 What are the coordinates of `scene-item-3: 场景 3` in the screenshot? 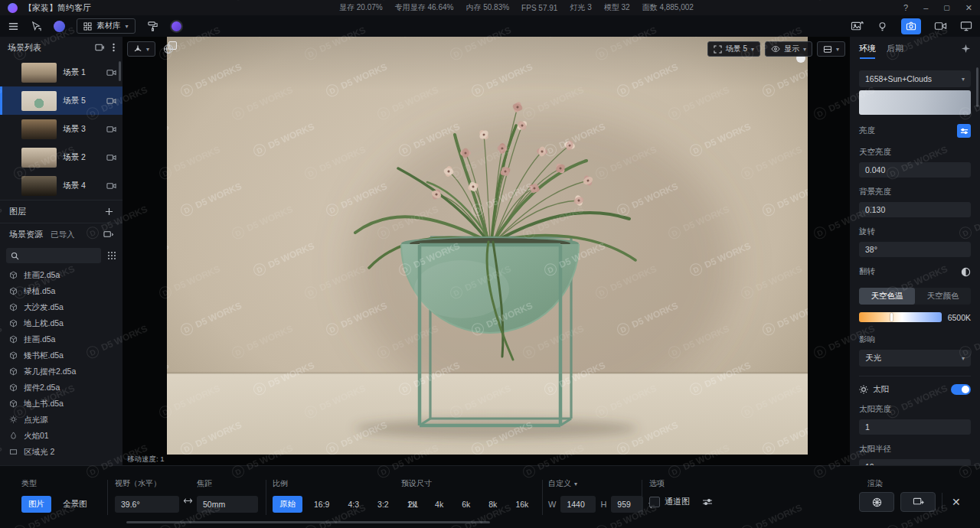 It's located at (61, 129).